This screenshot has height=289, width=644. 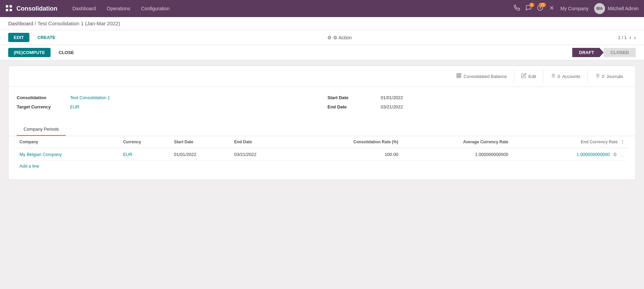 I want to click on table-row: My Belgian Company EUR 01/01/2022 03/21/…, so click(x=322, y=155).